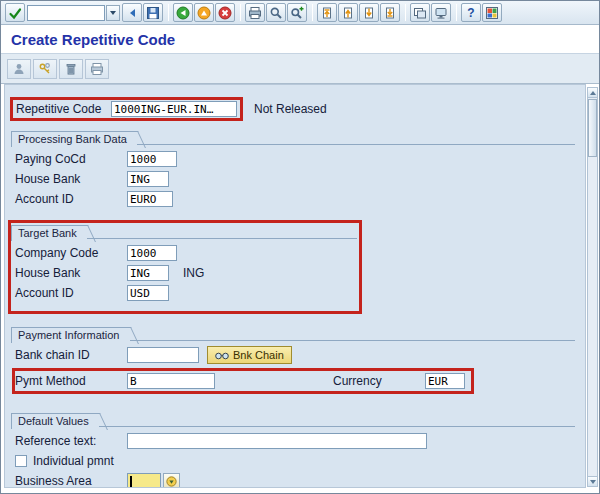 This screenshot has width=600, height=494. Describe the element at coordinates (593, 93) in the screenshot. I see `scroll-up-icon` at that location.